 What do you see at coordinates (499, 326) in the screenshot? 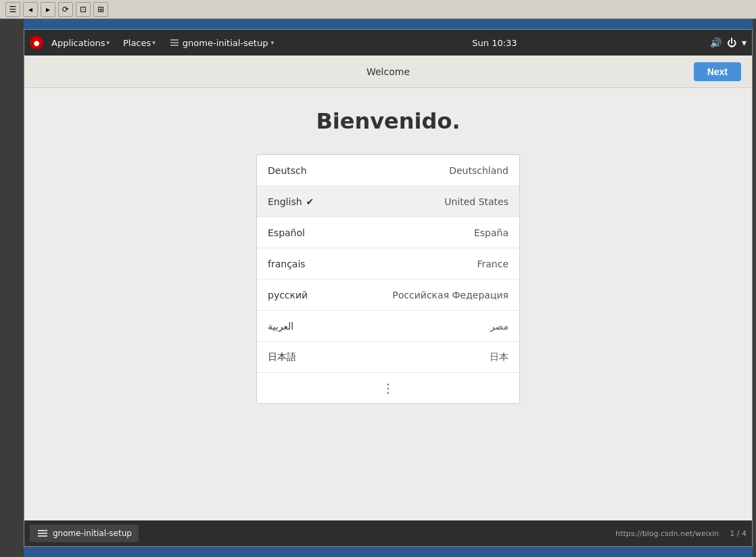
I see `lang-region-arabic: مصر` at bounding box center [499, 326].